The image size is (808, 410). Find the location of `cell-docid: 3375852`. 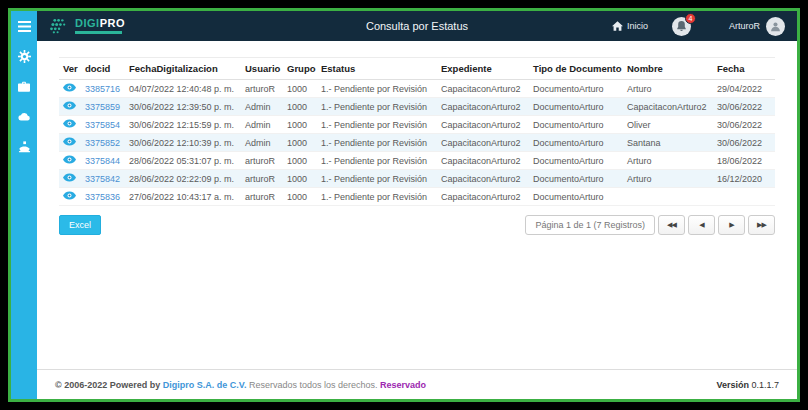

cell-docid: 3375852 is located at coordinates (103, 143).